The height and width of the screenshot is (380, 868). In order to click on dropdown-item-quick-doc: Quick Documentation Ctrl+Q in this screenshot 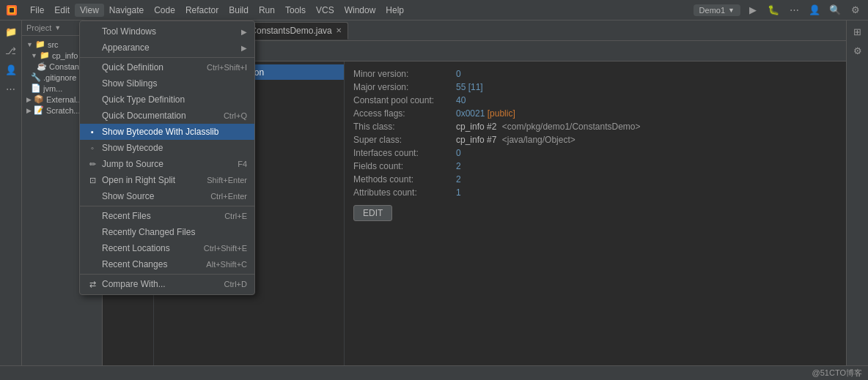, I will do `click(167, 116)`.